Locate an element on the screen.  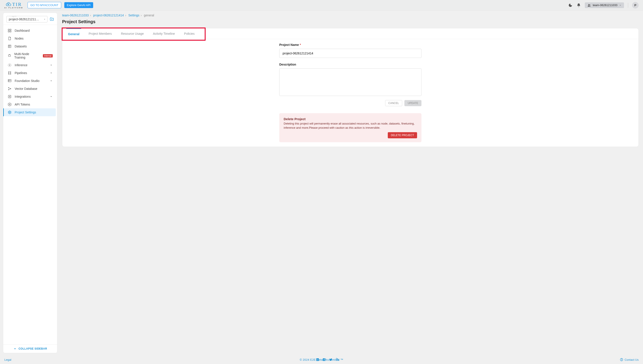
sidebar-item-multi-node-training: Multi-Node Training Internal is located at coordinates (30, 56).